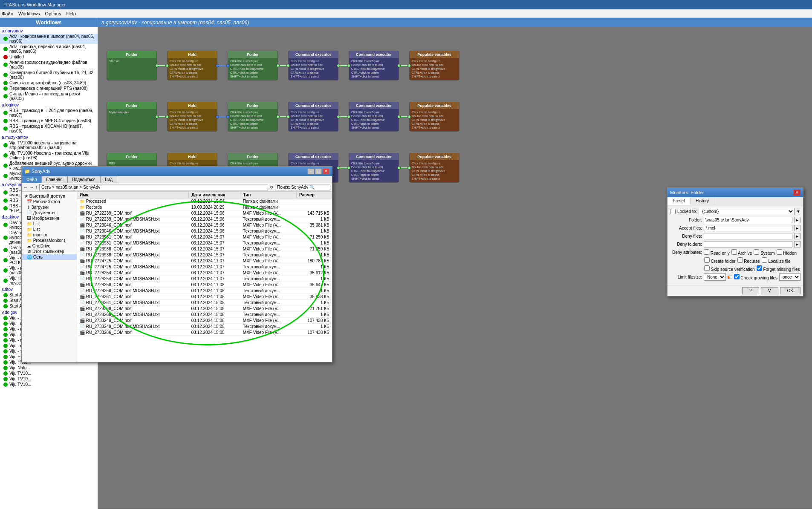 The image size is (812, 509). Describe the element at coordinates (49, 129) in the screenshot. I see `workflow-rbs-xdcam: RBS - транскод в XDCAM-HD (nas07, nas06)` at that location.